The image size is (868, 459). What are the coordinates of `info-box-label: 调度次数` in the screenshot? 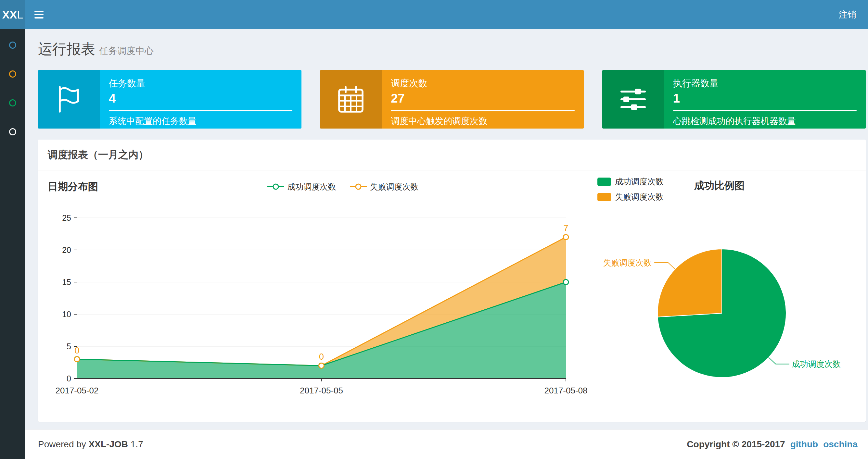 It's located at (483, 84).